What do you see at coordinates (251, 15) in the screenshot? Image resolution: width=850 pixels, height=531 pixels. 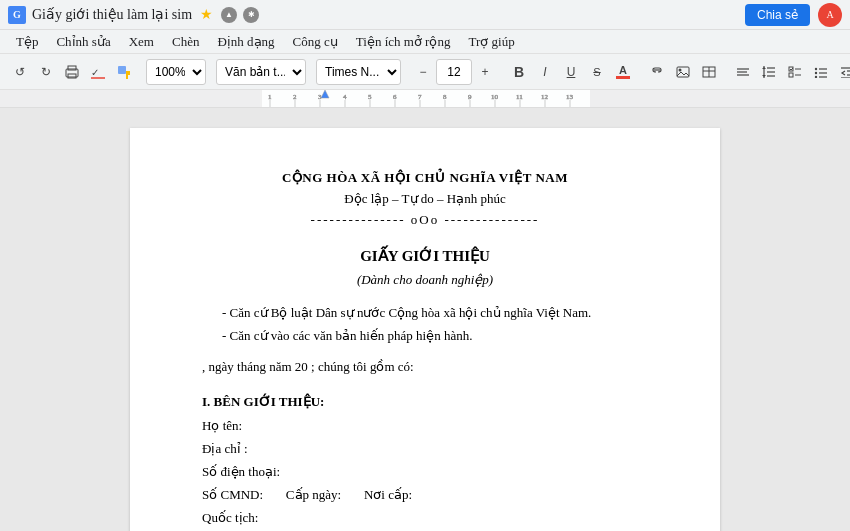 I see `docs-icon: ✱` at bounding box center [251, 15].